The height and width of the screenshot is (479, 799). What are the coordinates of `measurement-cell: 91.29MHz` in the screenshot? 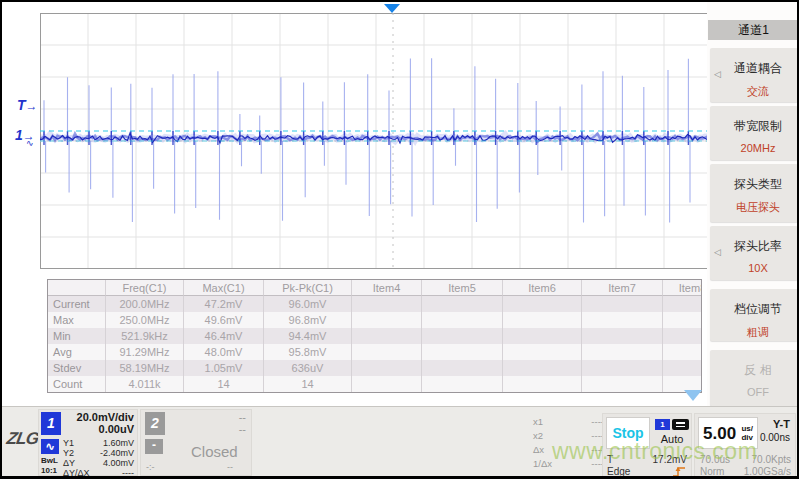 It's located at (145, 352).